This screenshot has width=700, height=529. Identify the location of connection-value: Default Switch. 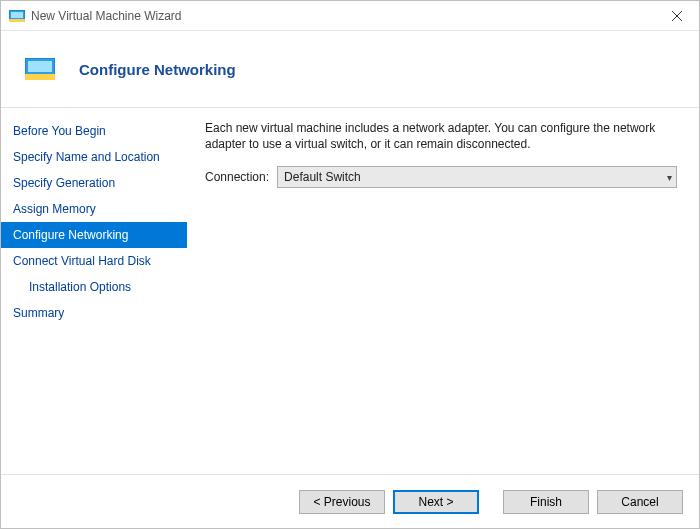
(322, 177).